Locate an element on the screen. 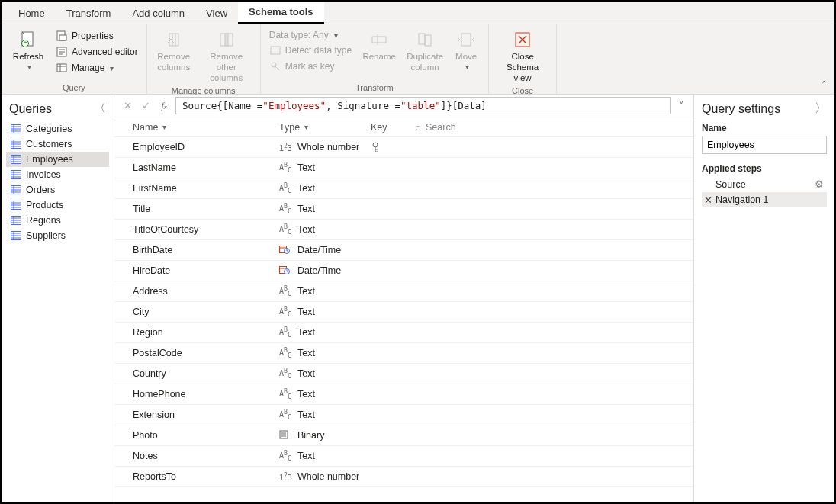 Image resolution: width=836 pixels, height=504 pixels. schema-row: EmployeeID123Whole number is located at coordinates (404, 148).